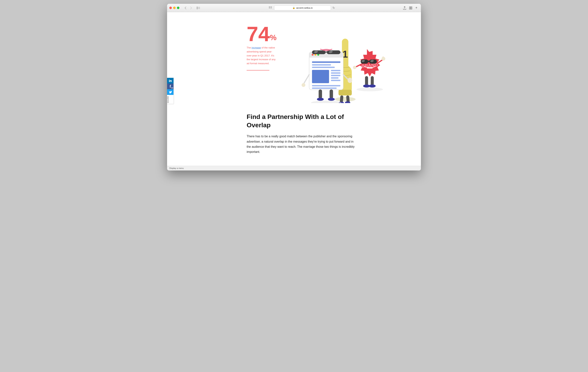 The height and width of the screenshot is (372, 588). What do you see at coordinates (177, 168) in the screenshot?
I see `status-text: Display a menu` at bounding box center [177, 168].